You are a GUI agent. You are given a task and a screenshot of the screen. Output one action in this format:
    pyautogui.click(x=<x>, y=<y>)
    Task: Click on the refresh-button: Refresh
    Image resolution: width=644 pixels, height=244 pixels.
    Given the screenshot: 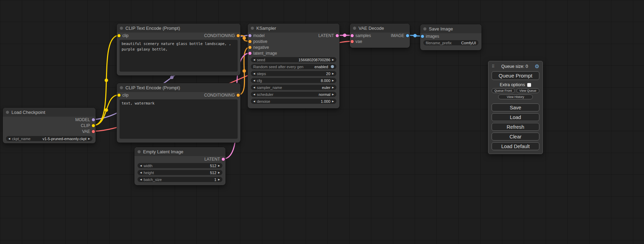 What is the action you would take?
    pyautogui.click(x=515, y=127)
    